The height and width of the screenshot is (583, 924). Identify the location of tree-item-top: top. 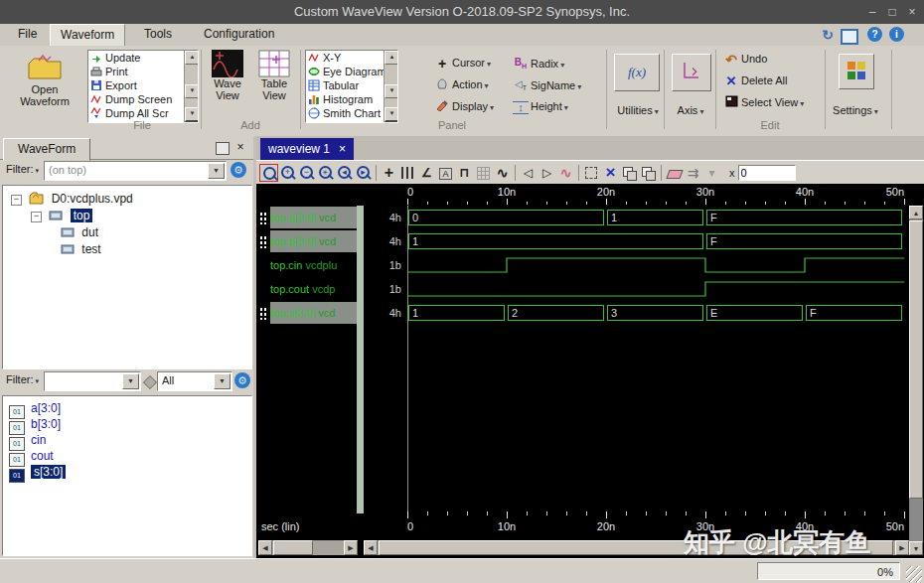
(62, 216).